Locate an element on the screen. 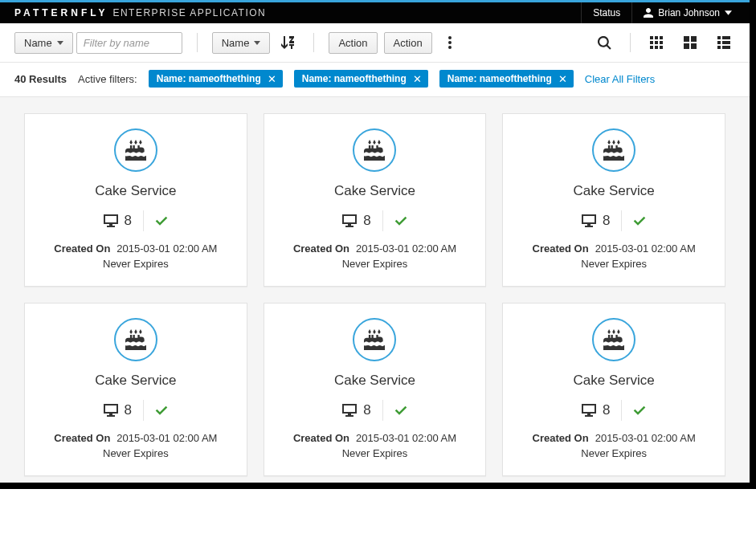 This screenshot has width=756, height=542. clear-all-filters: Clear All Filters is located at coordinates (620, 79).